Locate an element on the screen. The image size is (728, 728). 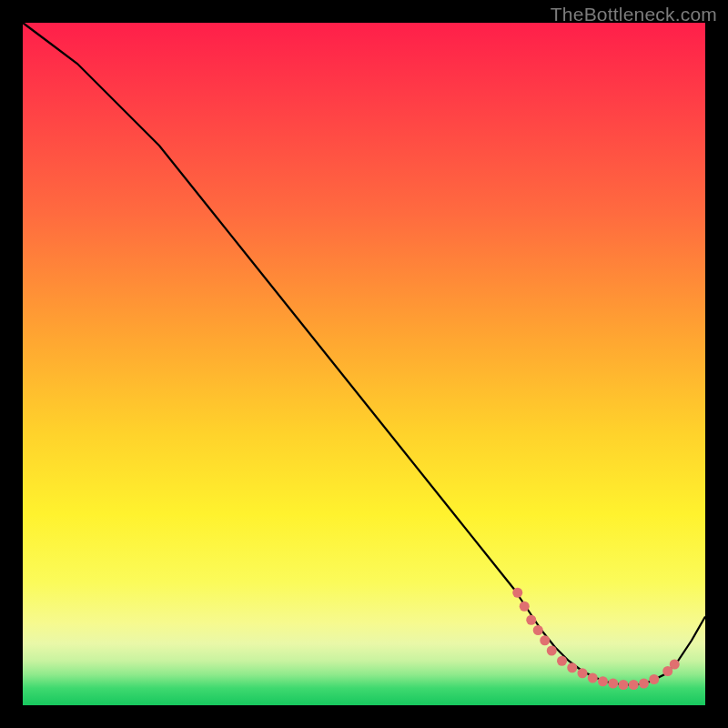
data-markers is located at coordinates (596, 639).